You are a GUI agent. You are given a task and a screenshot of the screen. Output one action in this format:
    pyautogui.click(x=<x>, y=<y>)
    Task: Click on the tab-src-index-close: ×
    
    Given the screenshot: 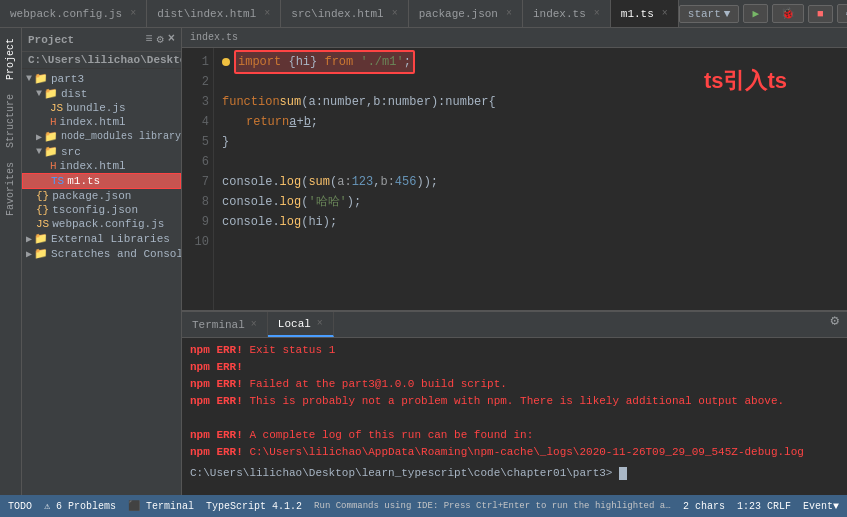 What is the action you would take?
    pyautogui.click(x=395, y=14)
    